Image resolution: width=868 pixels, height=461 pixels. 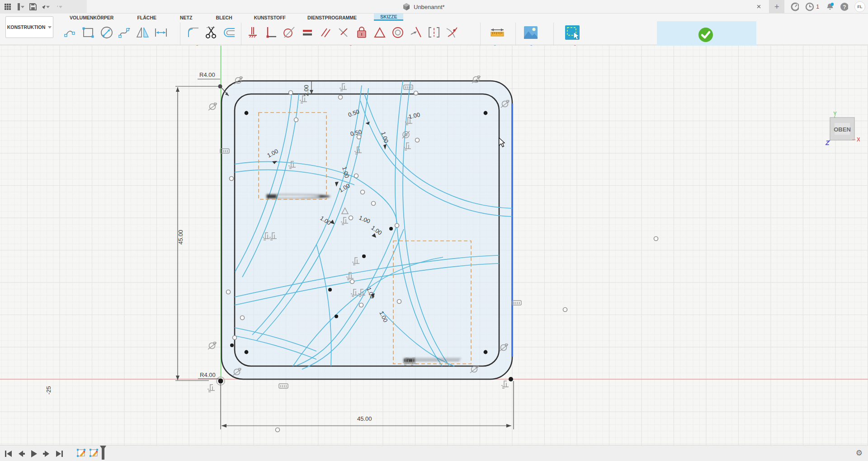 I want to click on group-erstellen, so click(x=116, y=33).